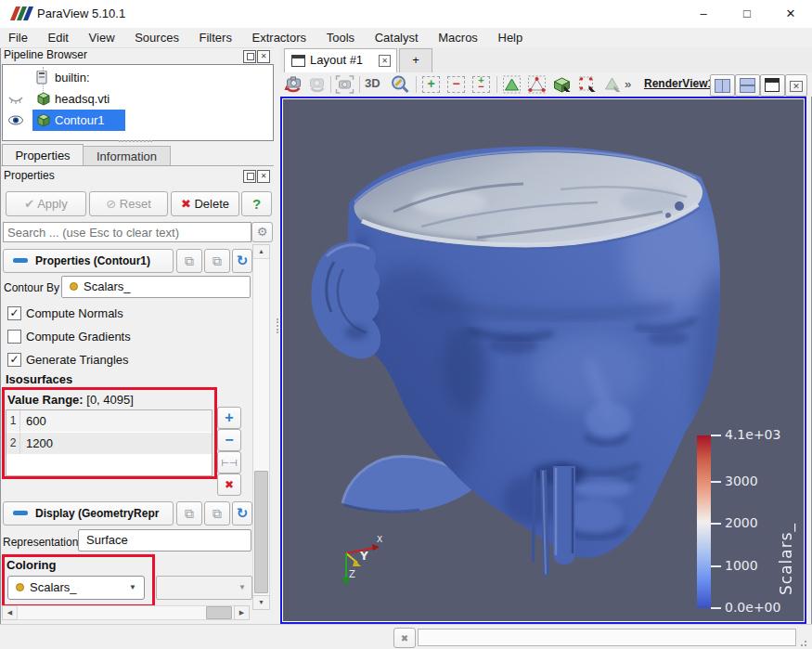 This screenshot has height=649, width=812. I want to click on search-options-button: ⚙, so click(262, 232).